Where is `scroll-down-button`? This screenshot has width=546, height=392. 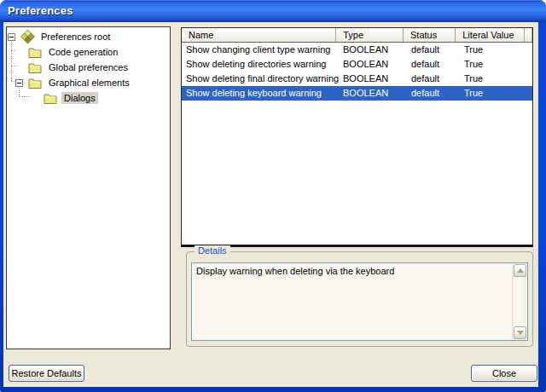 scroll-down-button is located at coordinates (520, 332).